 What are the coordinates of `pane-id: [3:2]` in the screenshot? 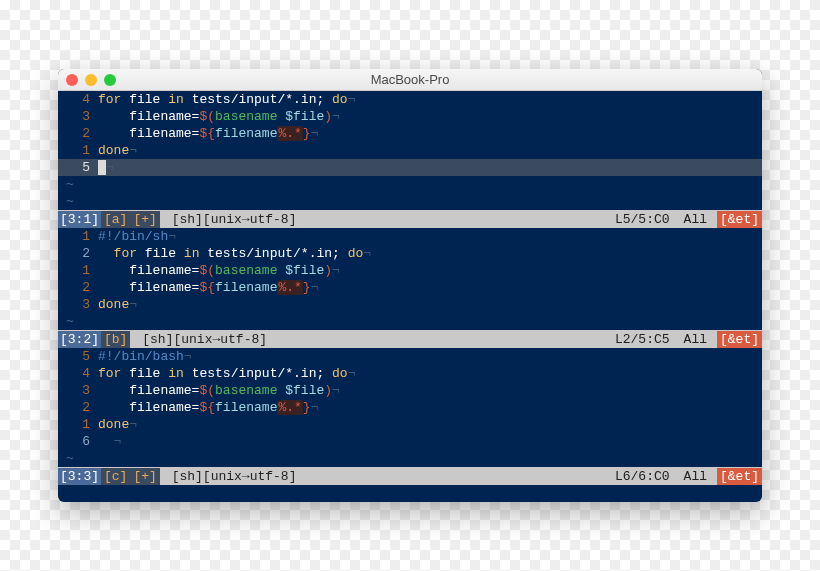 It's located at (80, 340).